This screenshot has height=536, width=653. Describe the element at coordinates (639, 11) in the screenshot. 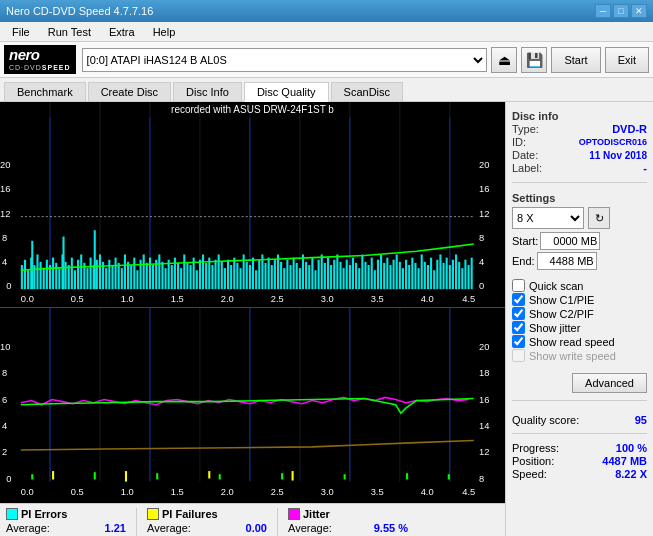

I see `close-button: ✕` at that location.